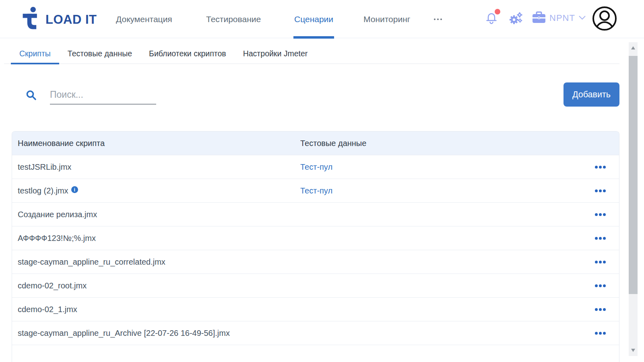 The image size is (644, 362). I want to click on script-name-cell: Создание релиза.jmx, so click(156, 215).